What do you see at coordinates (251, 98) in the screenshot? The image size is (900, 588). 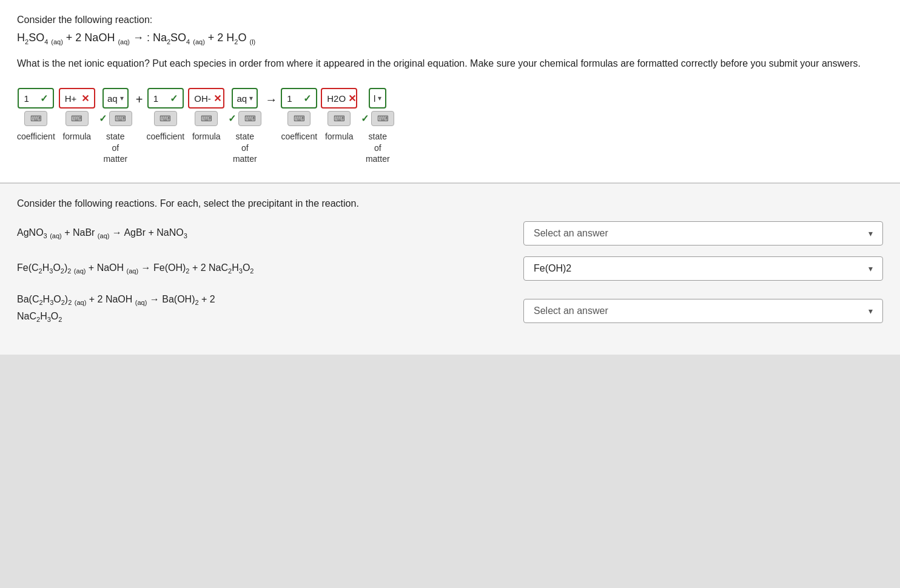 I see `species2-state-chevron: ▾` at bounding box center [251, 98].